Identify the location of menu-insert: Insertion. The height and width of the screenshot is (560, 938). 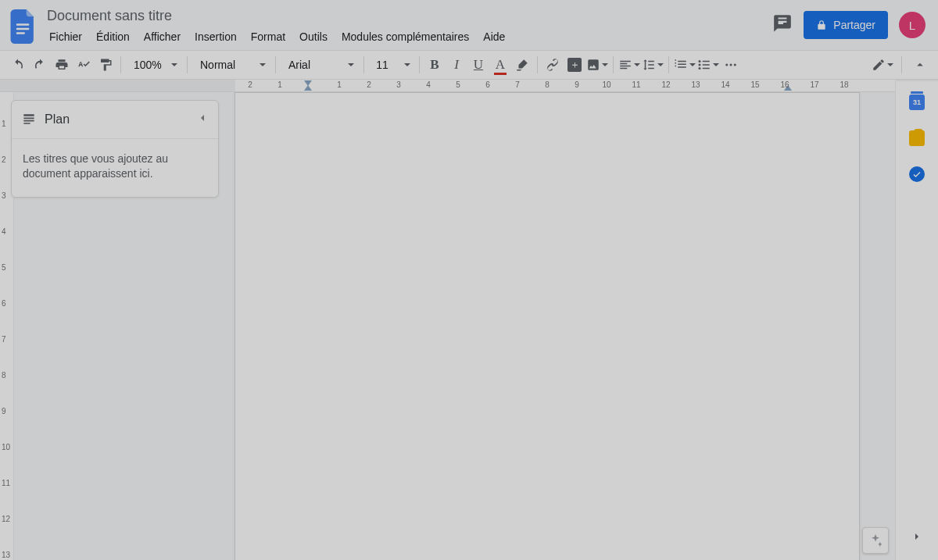
(216, 37).